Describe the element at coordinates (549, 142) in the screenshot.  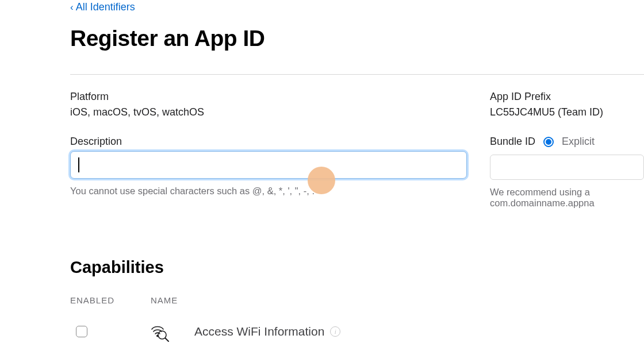
I see `bundle-explicit-radio` at that location.